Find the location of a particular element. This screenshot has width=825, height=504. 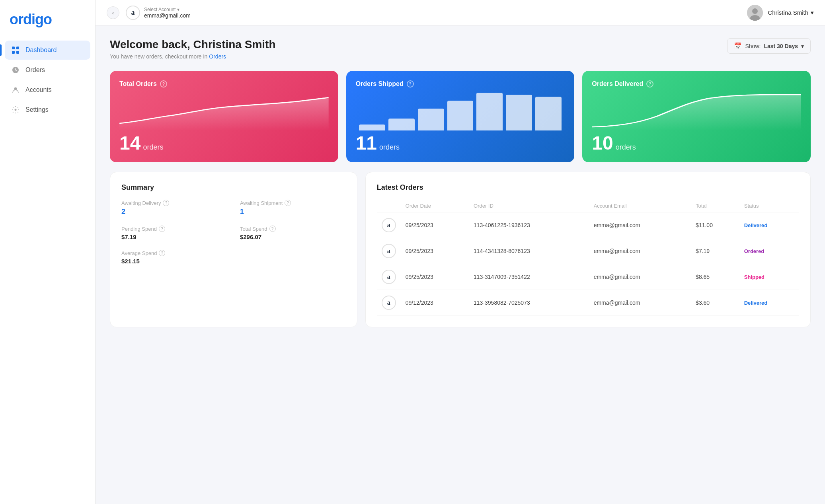

sidebar-item-orders: Orders is located at coordinates (48, 70).